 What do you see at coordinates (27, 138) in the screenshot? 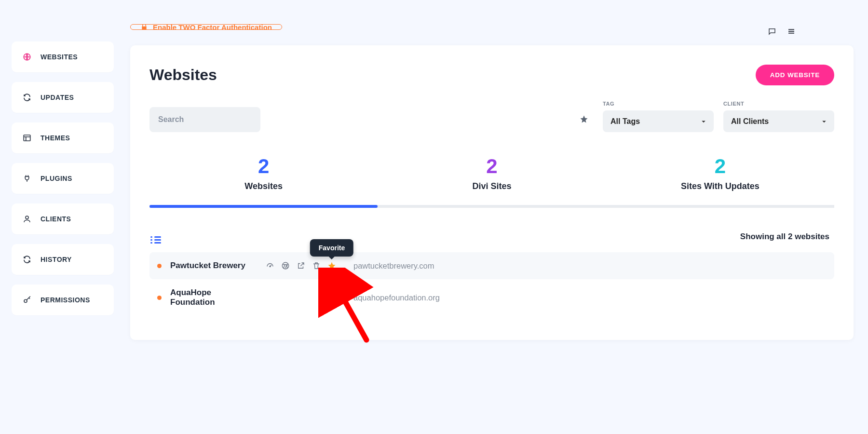
I see `layout-icon` at bounding box center [27, 138].